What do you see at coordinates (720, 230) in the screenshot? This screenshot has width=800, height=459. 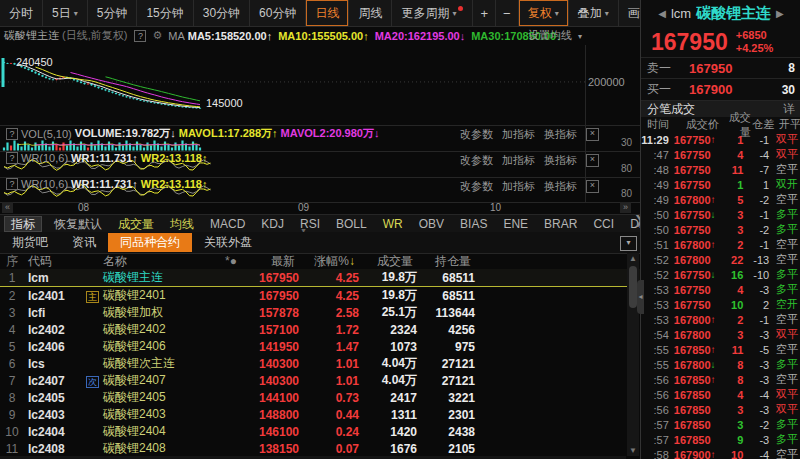 I see `tick-row: :501677503-2多平` at bounding box center [720, 230].